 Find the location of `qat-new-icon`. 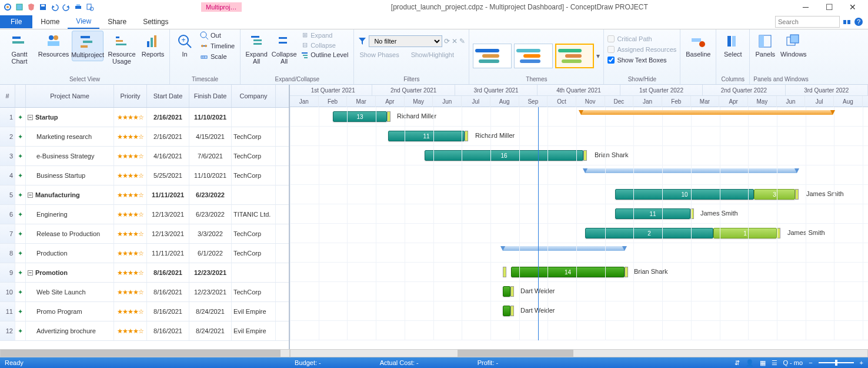

qat-new-icon is located at coordinates (19, 7).